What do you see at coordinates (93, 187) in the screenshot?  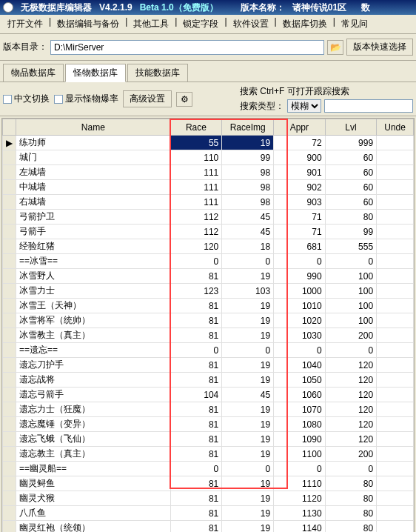 I see `cell-name: 中城墙` at bounding box center [93, 187].